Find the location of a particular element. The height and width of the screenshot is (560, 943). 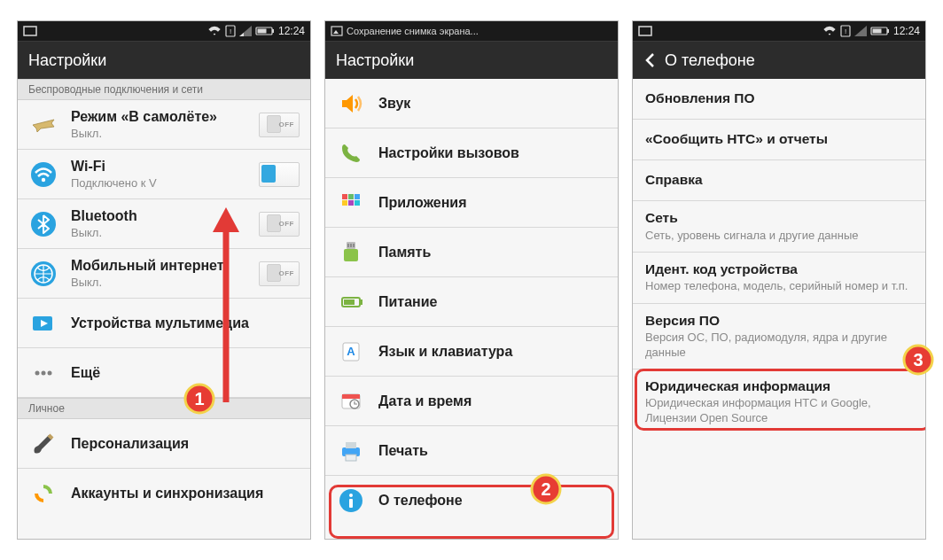

item-sound: Звук is located at coordinates (472, 104).